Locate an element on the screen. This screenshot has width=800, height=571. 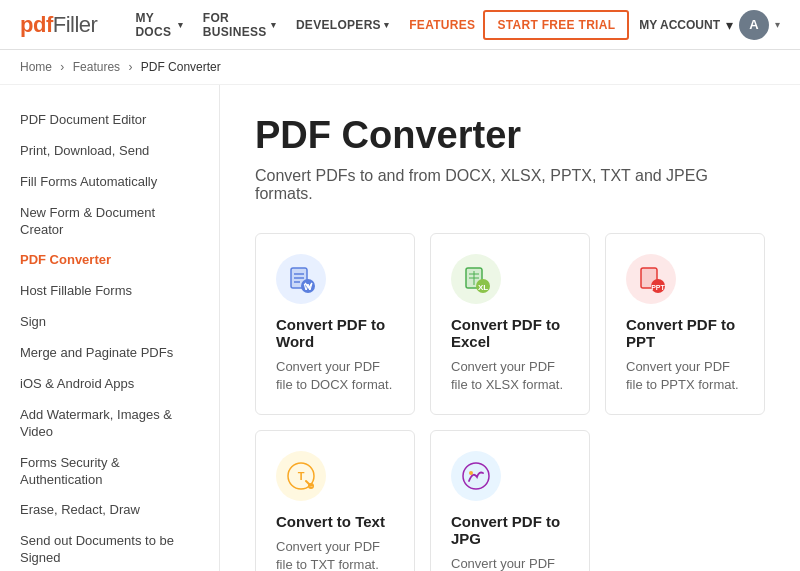
card-excel-title: Convert PDF to Excel is located at coordinates (510, 333).